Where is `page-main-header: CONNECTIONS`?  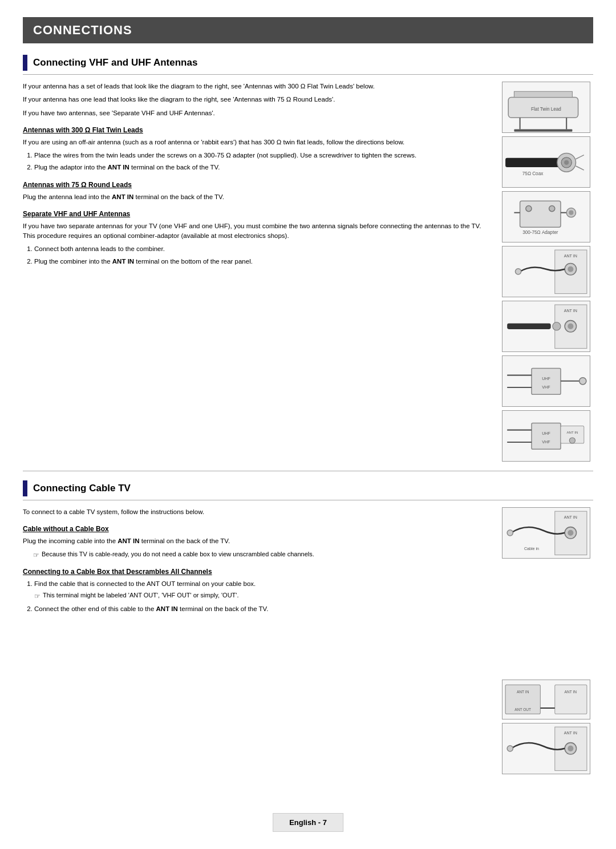 page-main-header: CONNECTIONS is located at coordinates (308, 30).